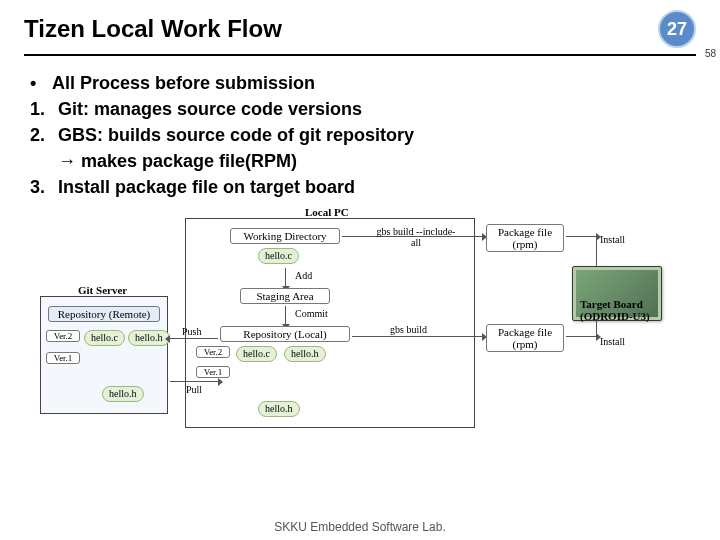 The image size is (720, 540). Describe the element at coordinates (278, 256) in the screenshot. I see `pill-helloc-1: hello.c` at that location.